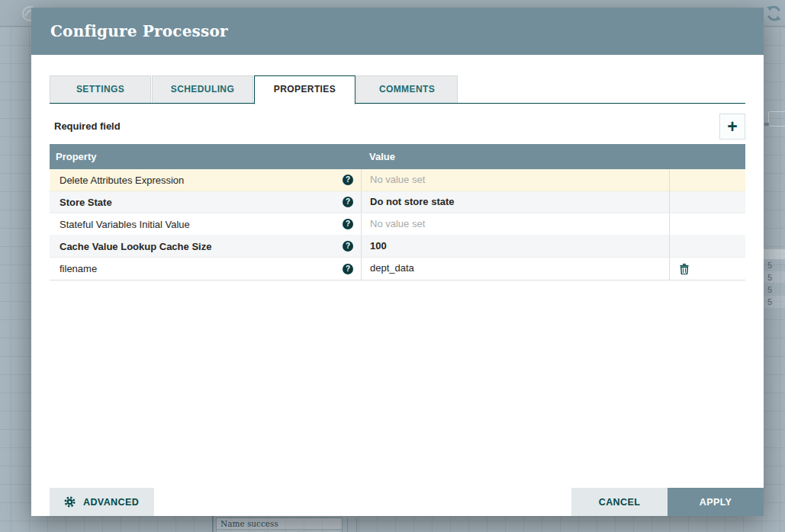 This screenshot has width=785, height=532. I want to click on advanced-button: ADVANCED, so click(102, 502).